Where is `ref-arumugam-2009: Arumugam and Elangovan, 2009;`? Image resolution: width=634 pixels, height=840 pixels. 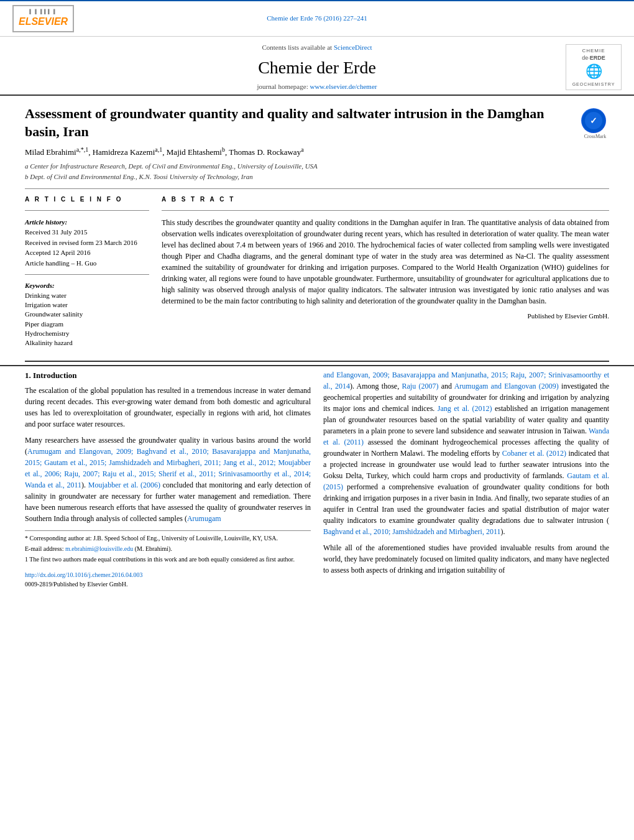 ref-arumugam-2009: Arumugam and Elangovan, 2009; is located at coordinates (80, 451).